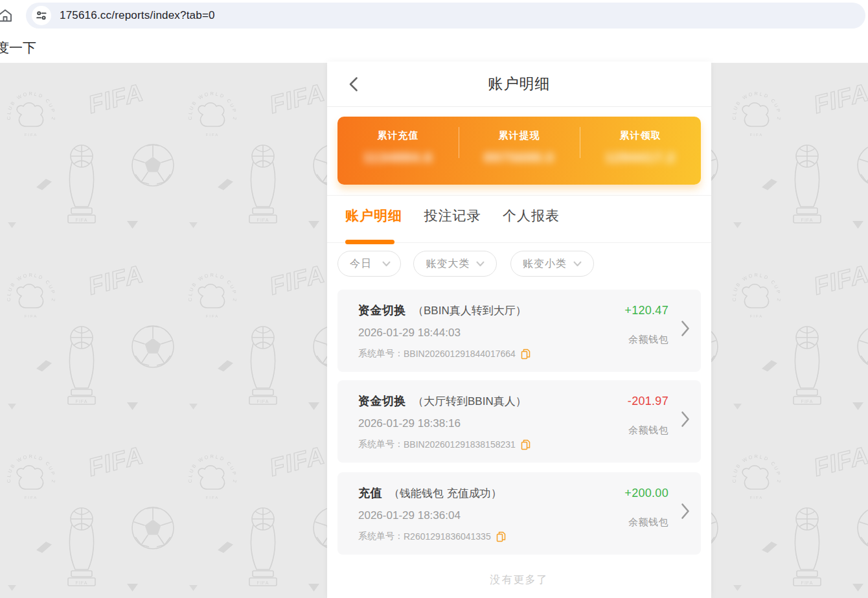  What do you see at coordinates (646, 494) in the screenshot?
I see `transaction-amount: +200.00` at bounding box center [646, 494].